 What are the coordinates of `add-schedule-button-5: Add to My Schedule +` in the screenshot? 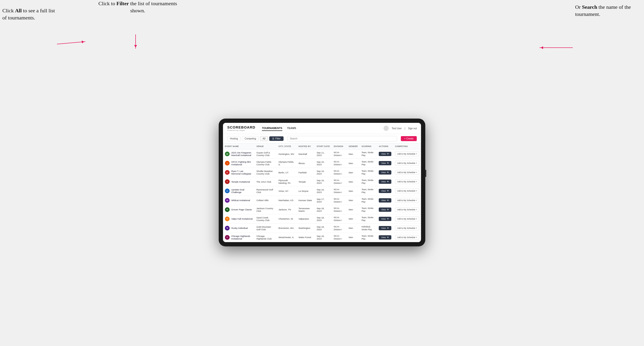 It's located at (407, 200).